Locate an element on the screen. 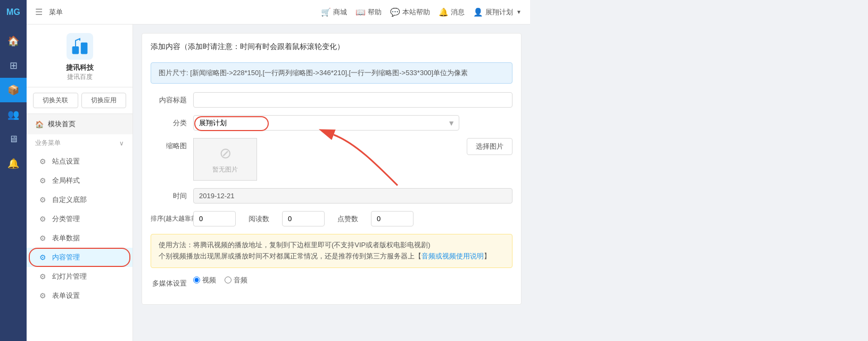  gear-icon-2: ⚙ is located at coordinates (44, 181).